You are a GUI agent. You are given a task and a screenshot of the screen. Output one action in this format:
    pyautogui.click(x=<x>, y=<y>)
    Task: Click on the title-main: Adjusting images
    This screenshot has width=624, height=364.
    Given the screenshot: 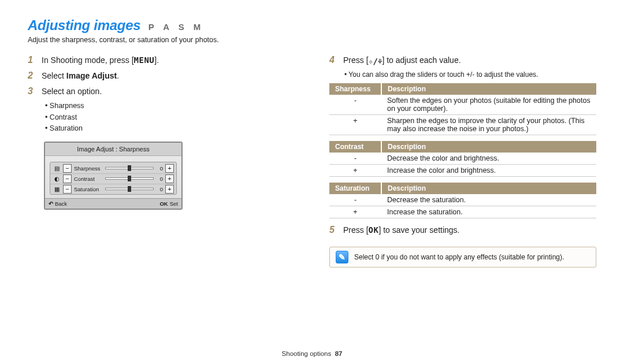 What is the action you would take?
    pyautogui.click(x=84, y=25)
    